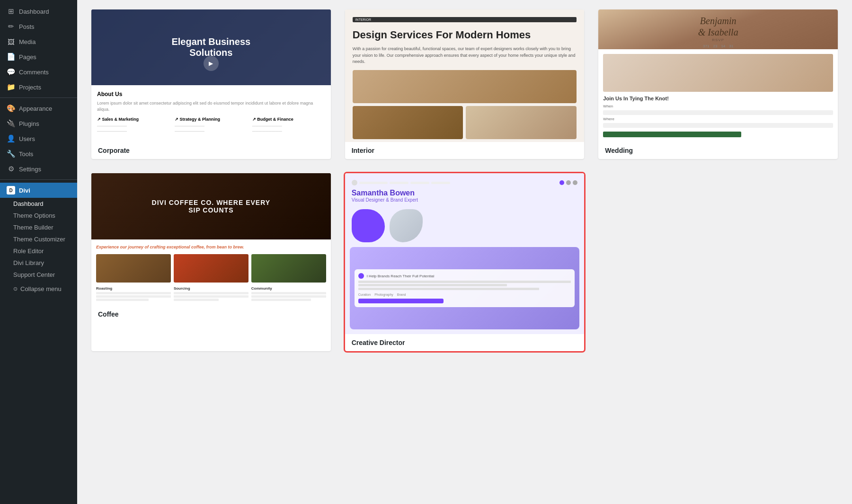 The height and width of the screenshot is (504, 852). What do you see at coordinates (211, 63) in the screenshot?
I see `corp-play-button: ▶` at bounding box center [211, 63].